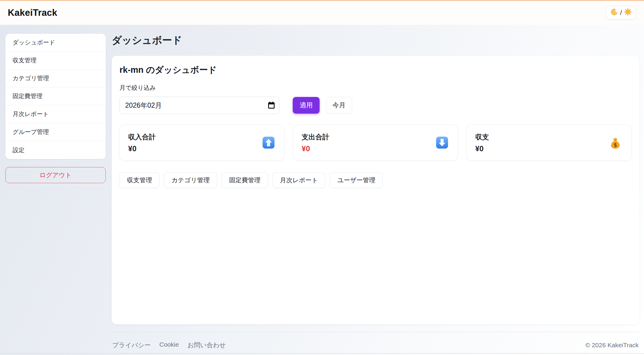 This screenshot has width=644, height=355. What do you see at coordinates (271, 106) in the screenshot?
I see `calendar-icon` at bounding box center [271, 106].